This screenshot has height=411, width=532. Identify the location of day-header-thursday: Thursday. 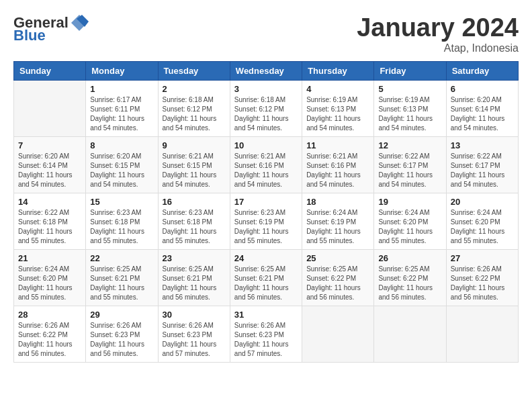
(339, 71).